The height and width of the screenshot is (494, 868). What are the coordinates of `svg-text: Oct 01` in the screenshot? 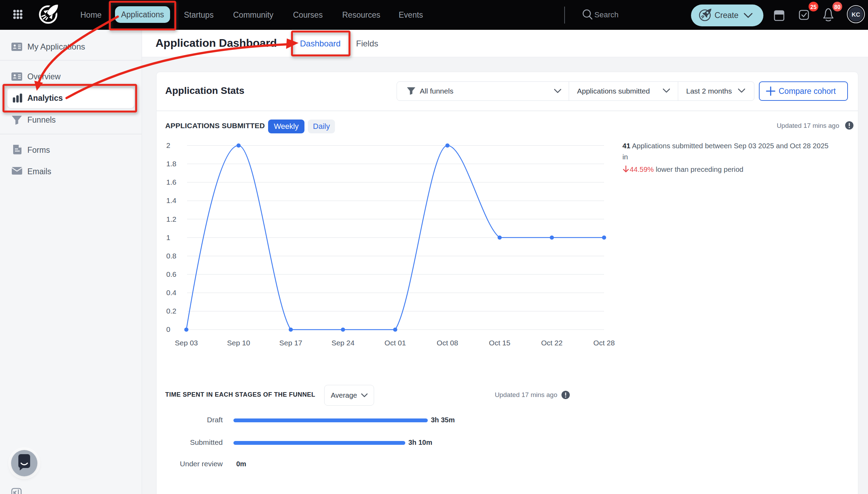 It's located at (395, 343).